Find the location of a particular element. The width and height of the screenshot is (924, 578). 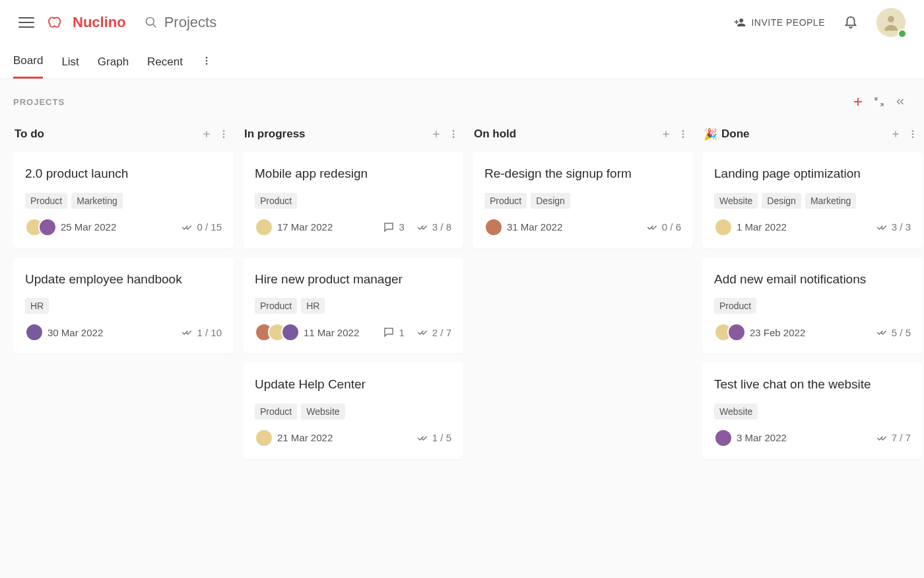

card: Add new email notificationsProduct23 Feb… is located at coordinates (812, 306).